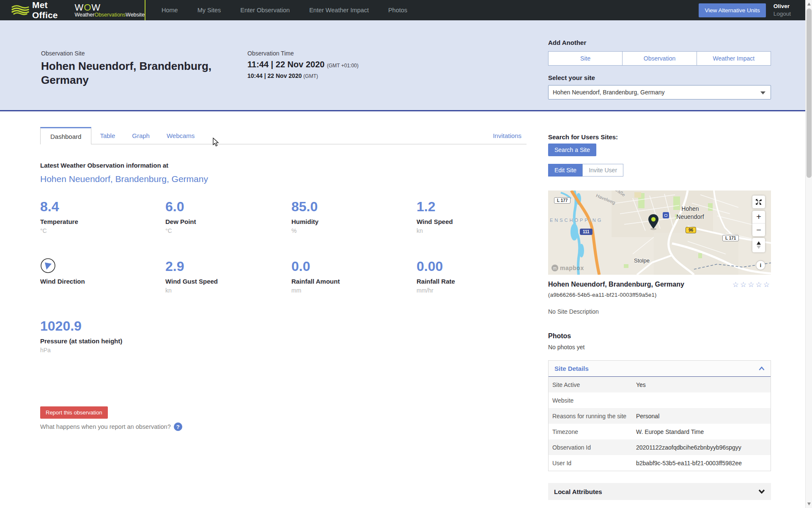 Image resolution: width=812 pixels, height=508 pixels. Describe the element at coordinates (74, 412) in the screenshot. I see `report-observation-button: Report this observation` at that location.